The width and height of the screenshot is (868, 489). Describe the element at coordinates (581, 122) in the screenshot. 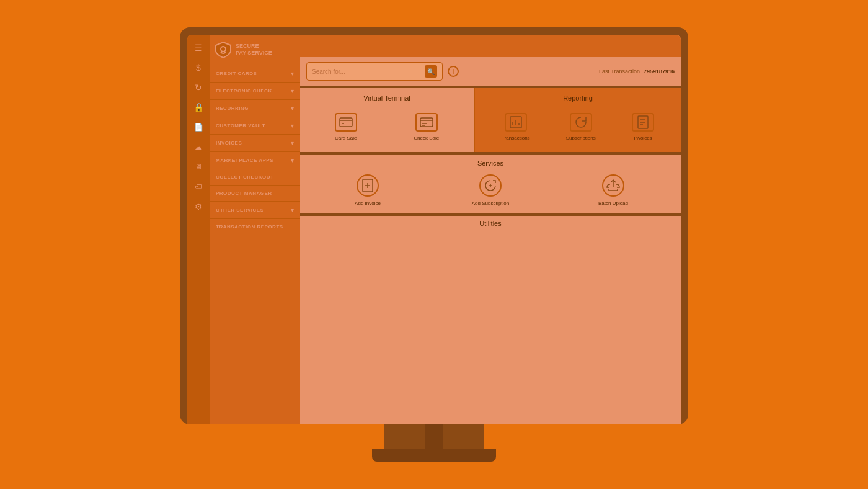

I see `subscriptions-icon-box` at that location.